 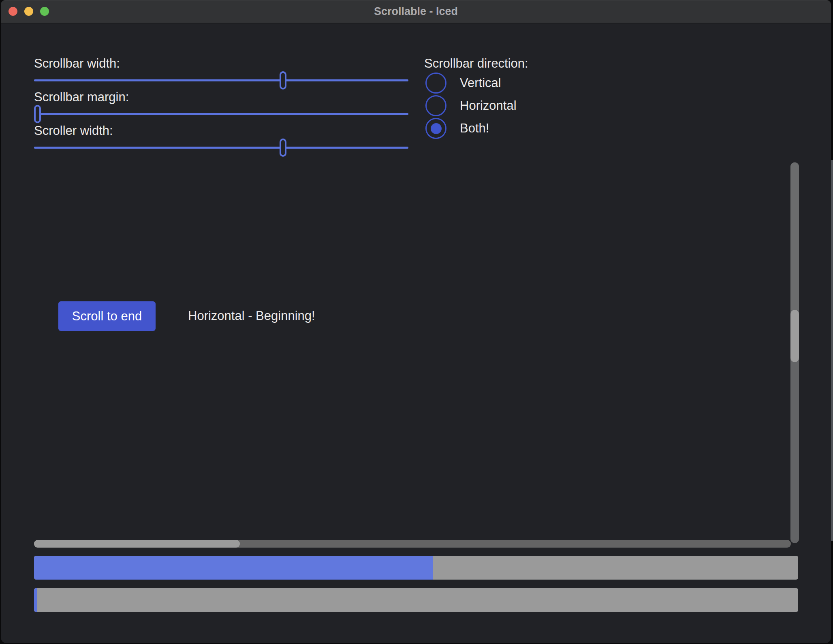 I want to click on radio-vertical, so click(x=436, y=83).